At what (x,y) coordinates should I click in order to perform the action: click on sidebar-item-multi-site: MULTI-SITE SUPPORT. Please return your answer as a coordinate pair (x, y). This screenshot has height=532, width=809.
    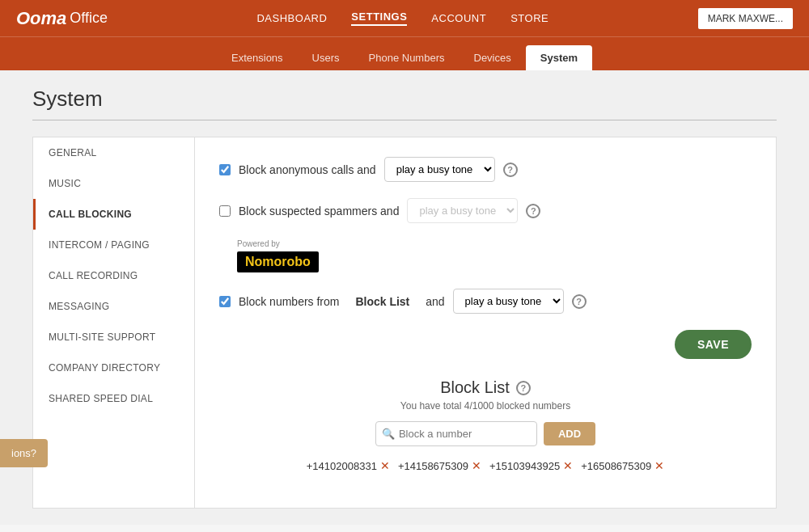
    Looking at the image, I should click on (113, 337).